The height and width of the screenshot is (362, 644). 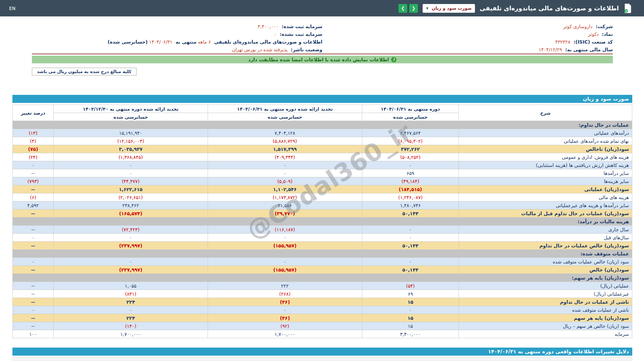 I want to click on row-value-p2: ۱,۷۰۰,۰۰۰, so click(x=285, y=334).